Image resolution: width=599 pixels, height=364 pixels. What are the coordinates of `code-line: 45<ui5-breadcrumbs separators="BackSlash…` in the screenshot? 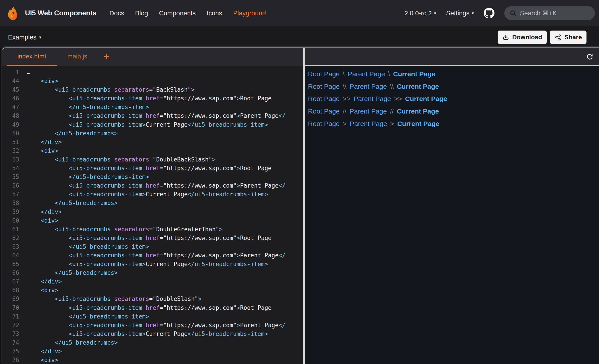 It's located at (152, 90).